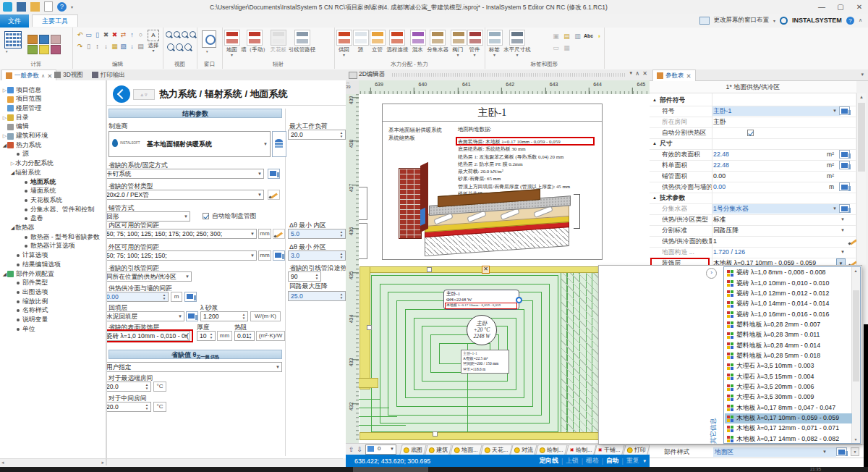 The image size is (868, 472). I want to click on tree-item: 墙面系统, so click(53, 191).